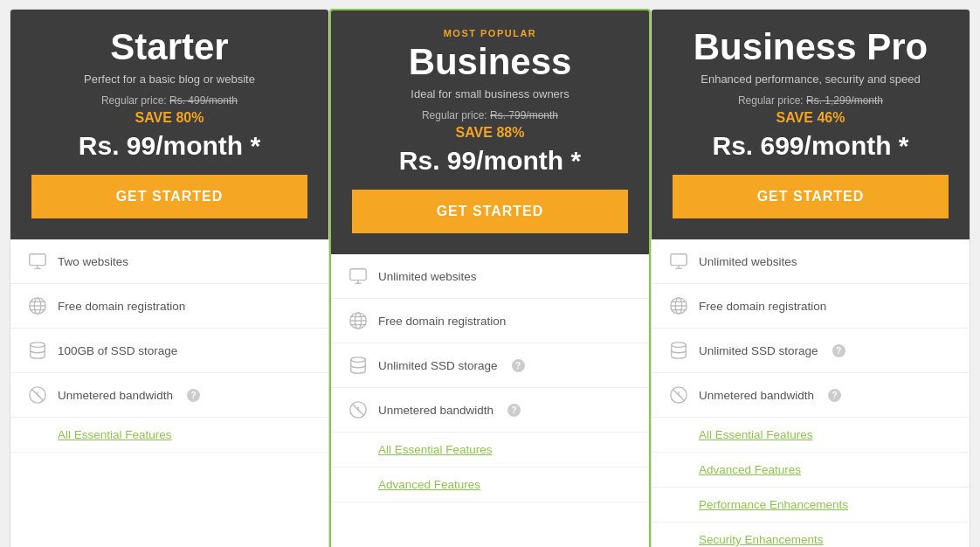 The height and width of the screenshot is (547, 980). Describe the element at coordinates (811, 47) in the screenshot. I see `plan-name: Business Pro` at that location.